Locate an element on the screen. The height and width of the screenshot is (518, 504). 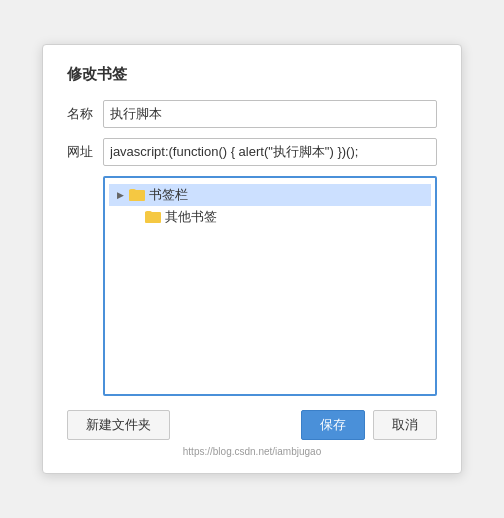
tree-item-other-bookmarks: 其他书签 is located at coordinates (278, 217).